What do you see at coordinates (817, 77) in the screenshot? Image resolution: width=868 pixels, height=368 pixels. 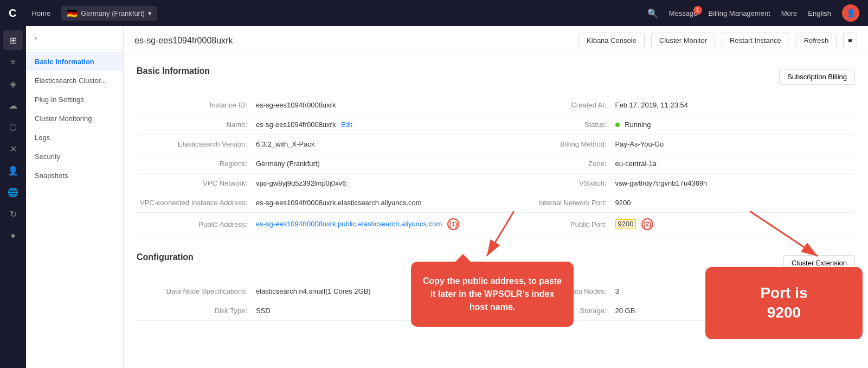 I see `subscription-billing-button: Subscription Billing` at bounding box center [817, 77].